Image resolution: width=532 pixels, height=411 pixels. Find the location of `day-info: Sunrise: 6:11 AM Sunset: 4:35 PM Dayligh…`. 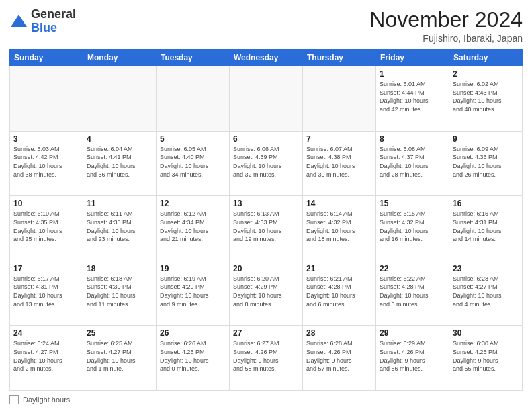

day-info: Sunrise: 6:11 AM Sunset: 4:35 PM Dayligh… is located at coordinates (120, 226).